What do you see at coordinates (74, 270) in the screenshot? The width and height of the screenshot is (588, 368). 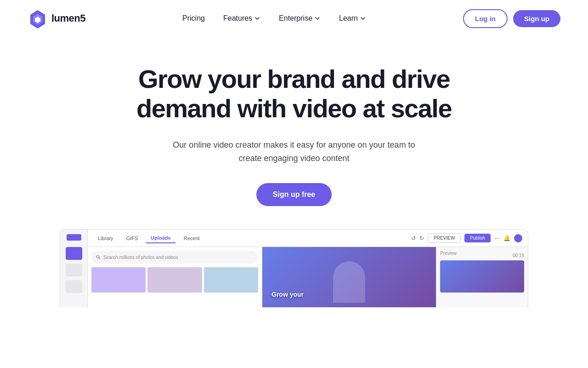 I see `sc-sidebar-media` at bounding box center [74, 270].